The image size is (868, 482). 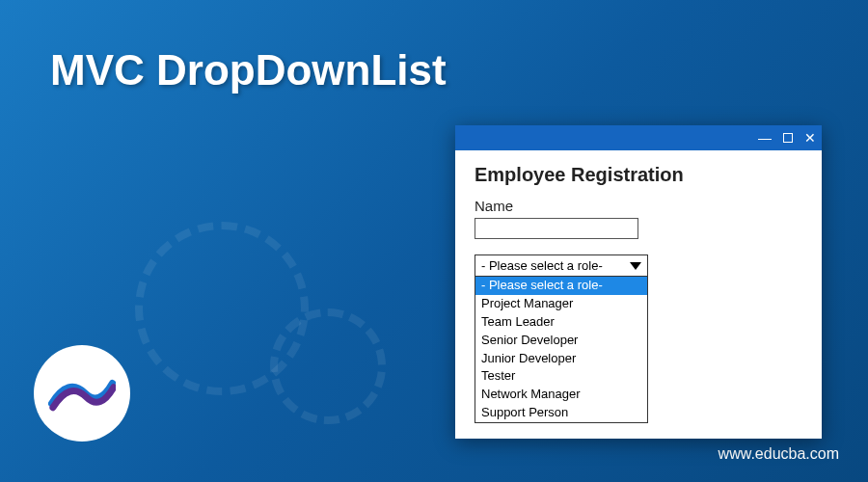 I want to click on maximize-icon, so click(x=788, y=138).